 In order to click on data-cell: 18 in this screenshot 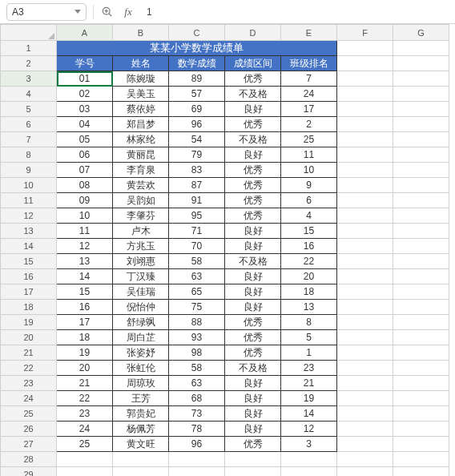, I will do `click(85, 338)`.